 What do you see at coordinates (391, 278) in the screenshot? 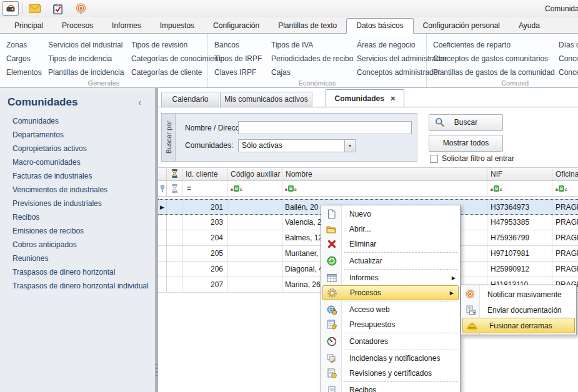
I see `menu-item-informes: Informes ▶` at bounding box center [391, 278].